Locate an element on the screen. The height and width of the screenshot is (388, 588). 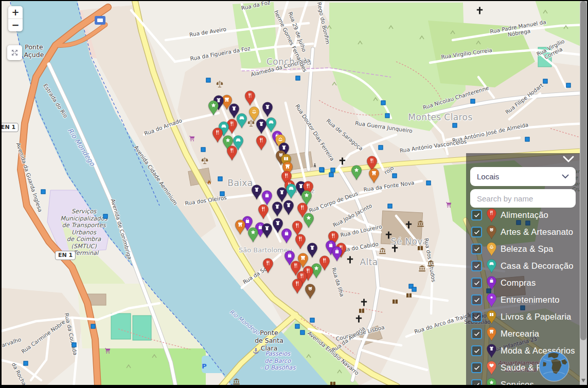
road-sign-icon is located at coordinates (100, 21).